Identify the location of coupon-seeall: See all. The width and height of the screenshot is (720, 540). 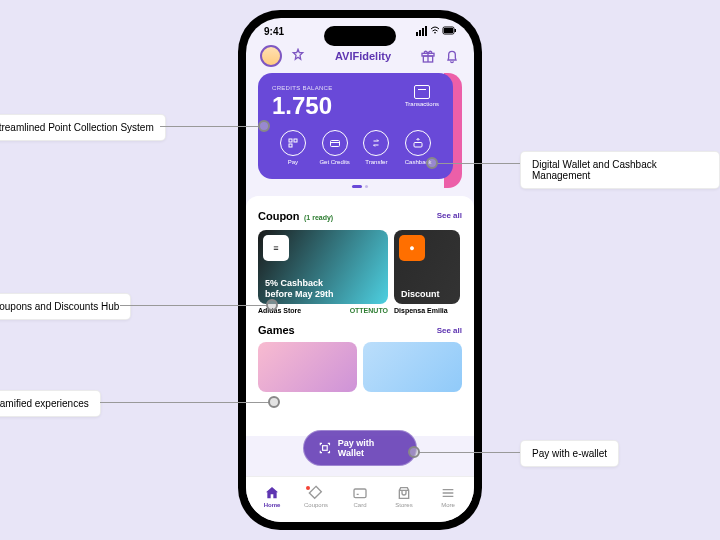
(450, 216).